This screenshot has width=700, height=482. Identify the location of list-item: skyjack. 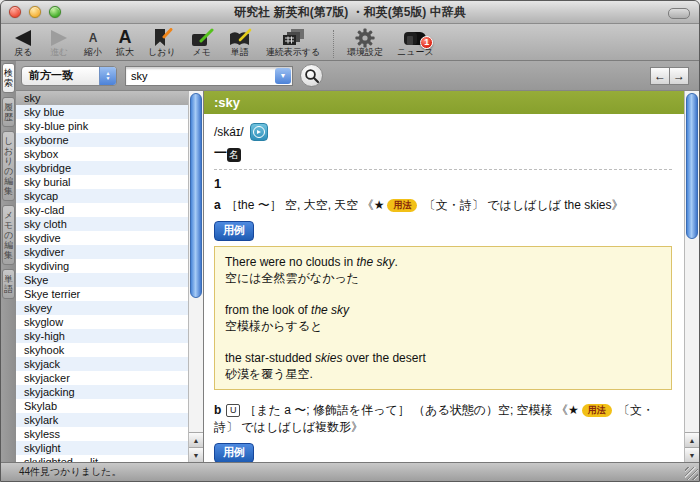
(102, 364).